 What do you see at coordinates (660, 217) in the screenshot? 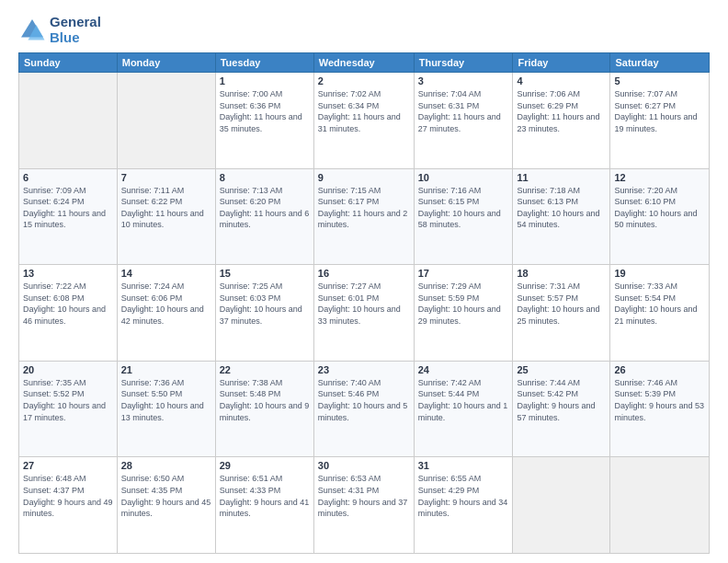
I see `calendar-cell: 12Sunrise: 7:20 AMSunset: 6:10 PMDayligh…` at bounding box center [660, 217].